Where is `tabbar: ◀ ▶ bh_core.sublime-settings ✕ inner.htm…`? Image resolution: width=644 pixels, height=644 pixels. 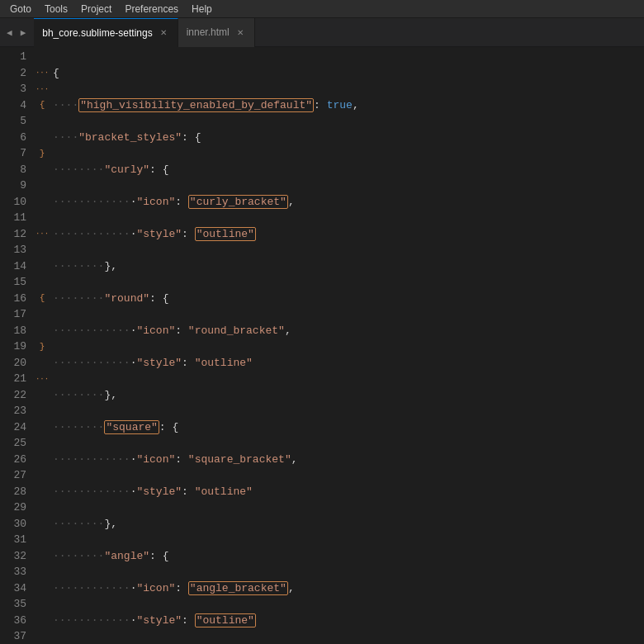
tabbar: ◀ ▶ bh_core.sublime-settings ✕ inner.htm… is located at coordinates (322, 33).